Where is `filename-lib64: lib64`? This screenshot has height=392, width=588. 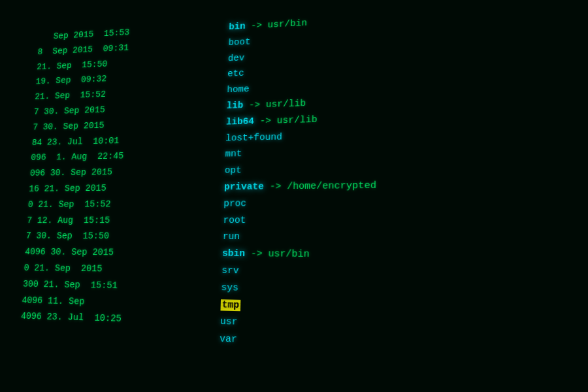
filename-lib64: lib64 is located at coordinates (240, 122).